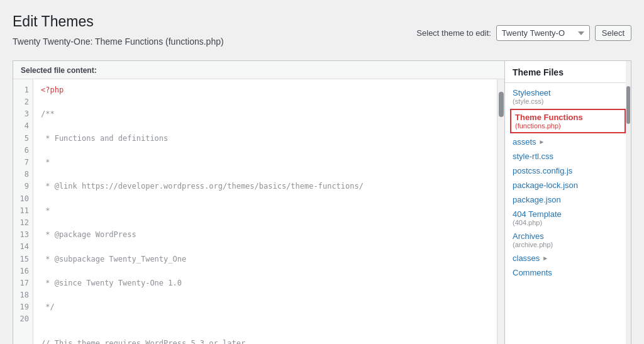 The width and height of the screenshot is (644, 344). I want to click on theme-files-title: Theme Files, so click(568, 75).